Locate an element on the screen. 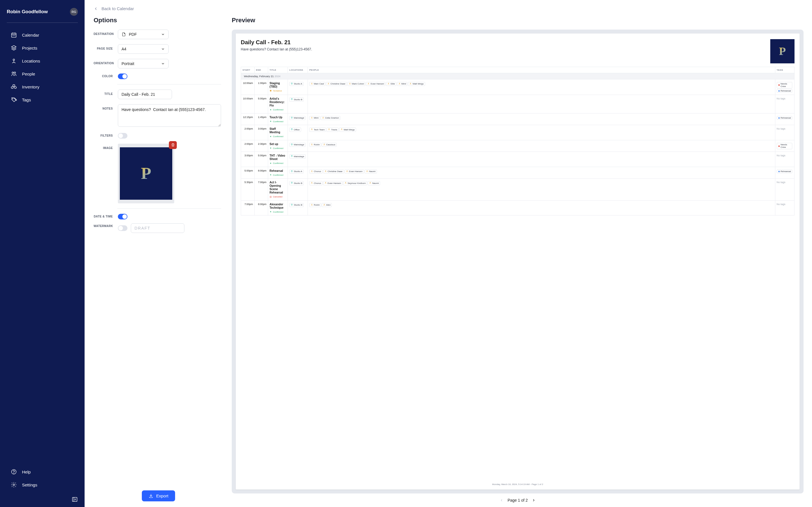 The height and width of the screenshot is (507, 812). notes-textarea: Have questions? Contact Ian at (555)123-… is located at coordinates (169, 115).